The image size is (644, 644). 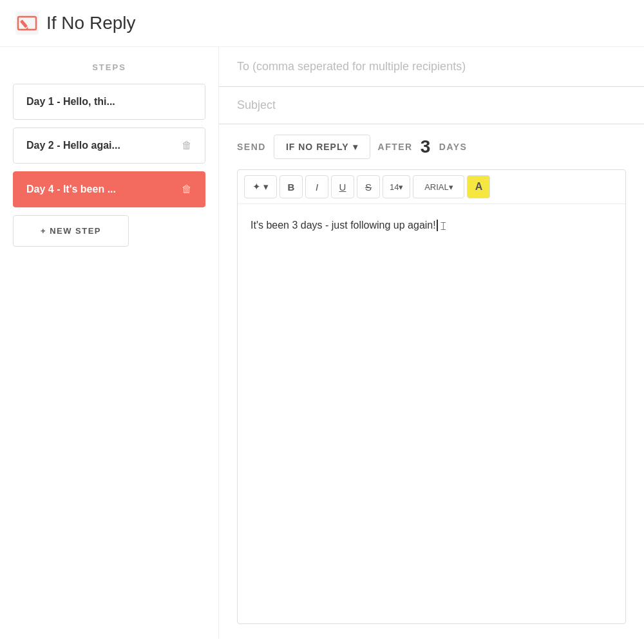 What do you see at coordinates (453, 147) in the screenshot?
I see `days-label: DAYS` at bounding box center [453, 147].